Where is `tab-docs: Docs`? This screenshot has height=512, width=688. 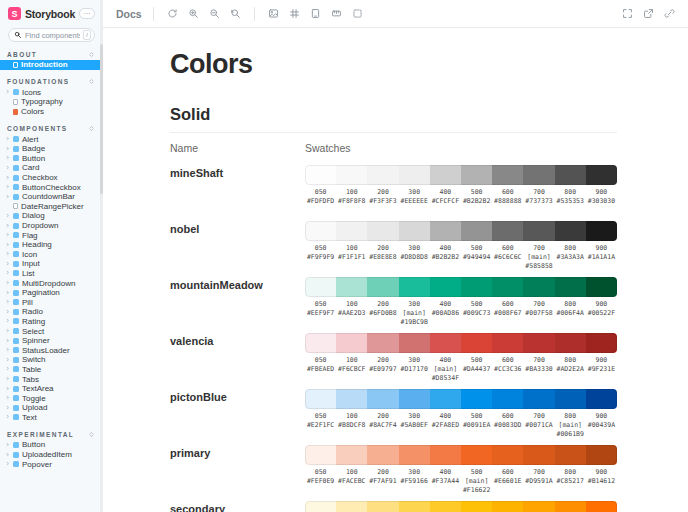 tab-docs: Docs is located at coordinates (129, 14).